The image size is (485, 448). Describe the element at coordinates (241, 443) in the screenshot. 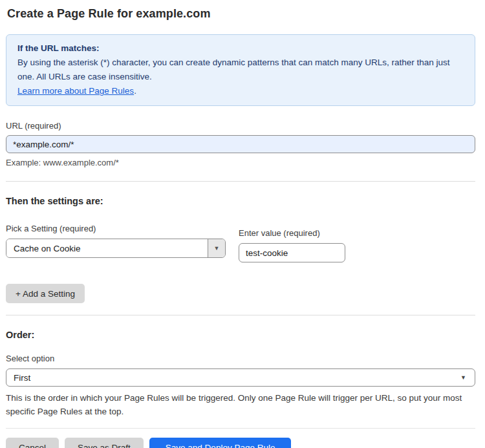

I see `footer-actions: Cancel Save as Draft Save and Deploy Pag…` at that location.